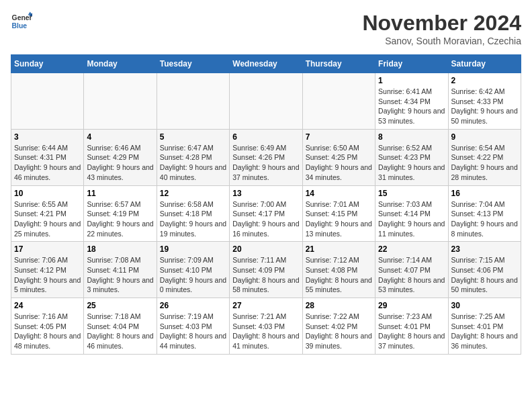 Image resolution: width=532 pixels, height=411 pixels. I want to click on calendar-week-2: 3Sunrise: 6:44 AMSunset: 4:31 PMDaylight…, so click(266, 157).